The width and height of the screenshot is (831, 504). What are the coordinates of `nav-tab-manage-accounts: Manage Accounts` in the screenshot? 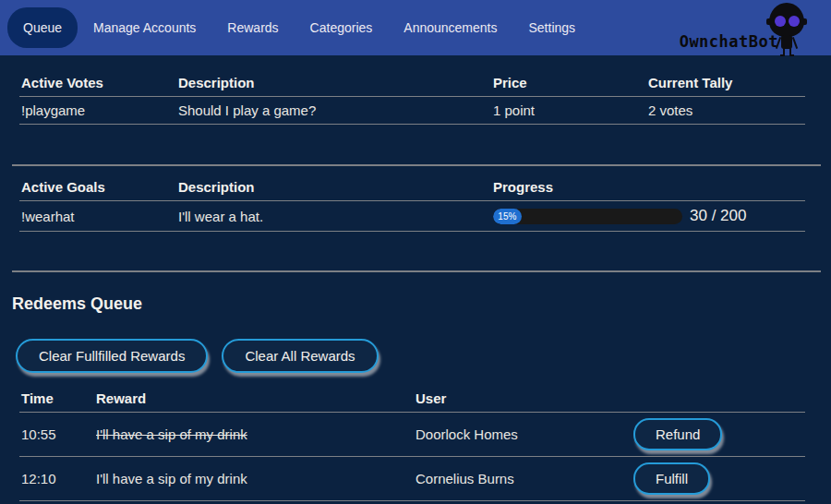 It's located at (144, 28).